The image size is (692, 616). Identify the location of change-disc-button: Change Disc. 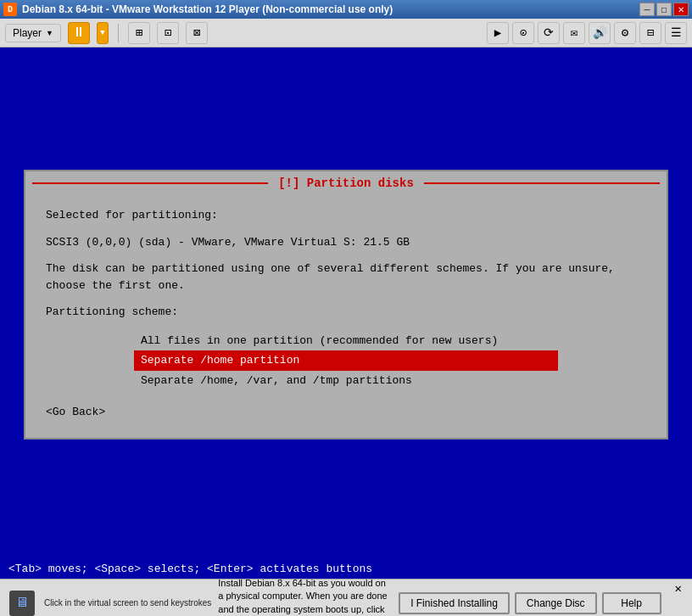
(556, 603).